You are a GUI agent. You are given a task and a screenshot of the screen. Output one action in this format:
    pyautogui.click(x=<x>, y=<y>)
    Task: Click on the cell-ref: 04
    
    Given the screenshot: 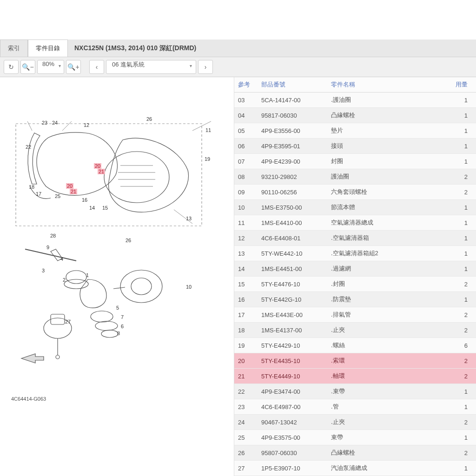 What is the action you would take?
    pyautogui.click(x=246, y=115)
    